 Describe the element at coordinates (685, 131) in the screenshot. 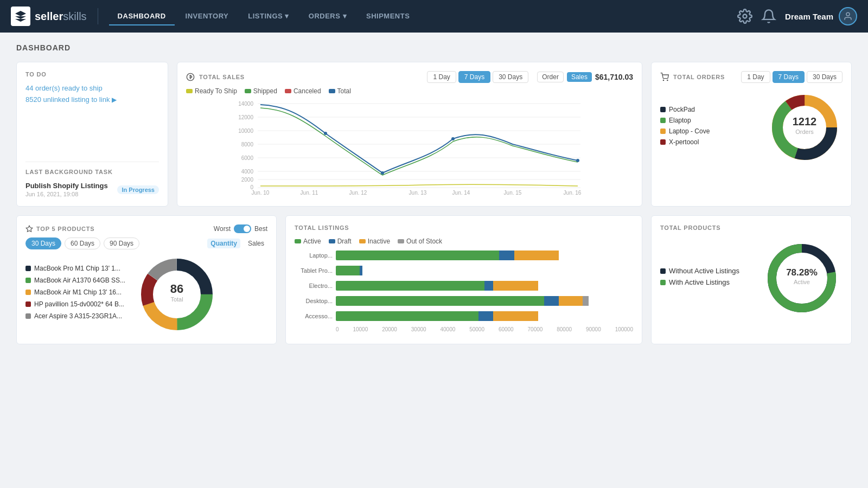

I see `legend-laptop-cove: Laptop - Cove` at that location.